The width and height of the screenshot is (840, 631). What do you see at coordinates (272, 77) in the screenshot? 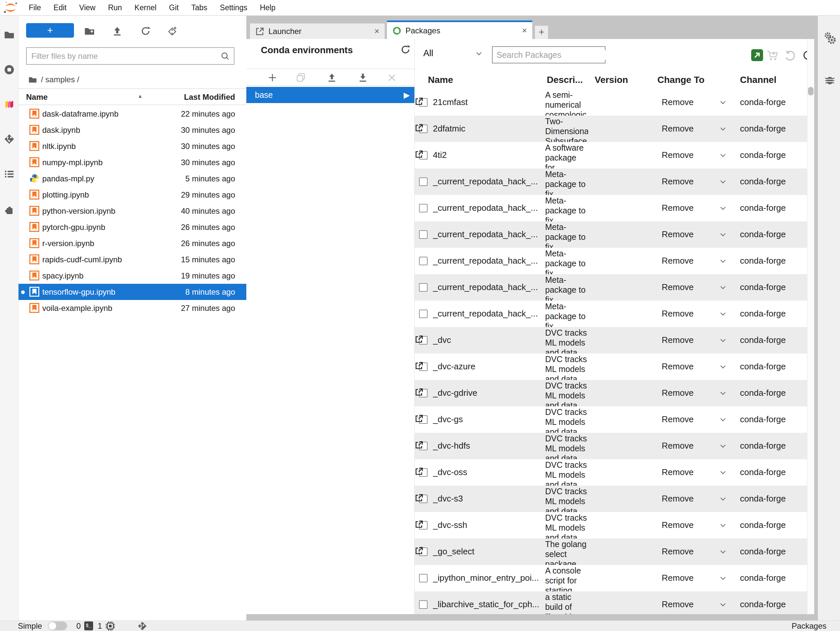
I see `create-environment-icon` at bounding box center [272, 77].